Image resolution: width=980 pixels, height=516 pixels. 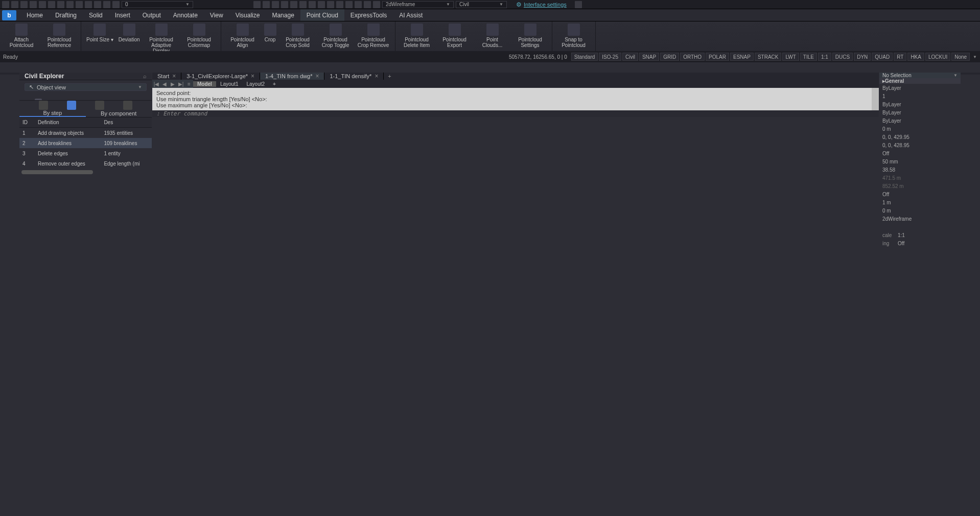 What do you see at coordinates (165, 84) in the screenshot?
I see `layout-nav-prev: ◀` at bounding box center [165, 84].